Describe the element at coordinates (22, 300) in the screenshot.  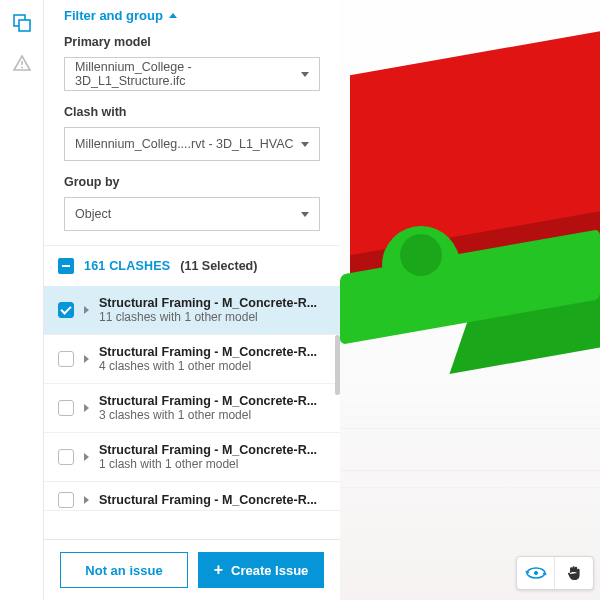
I see `left-icon-bar` at that location.